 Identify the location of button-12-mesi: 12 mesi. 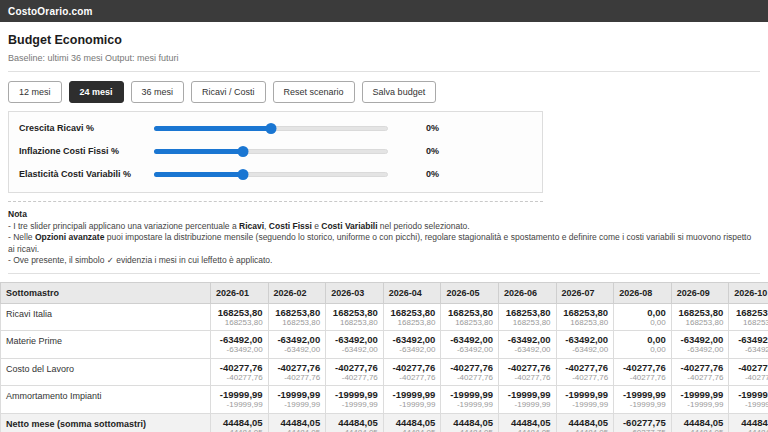
(35, 92).